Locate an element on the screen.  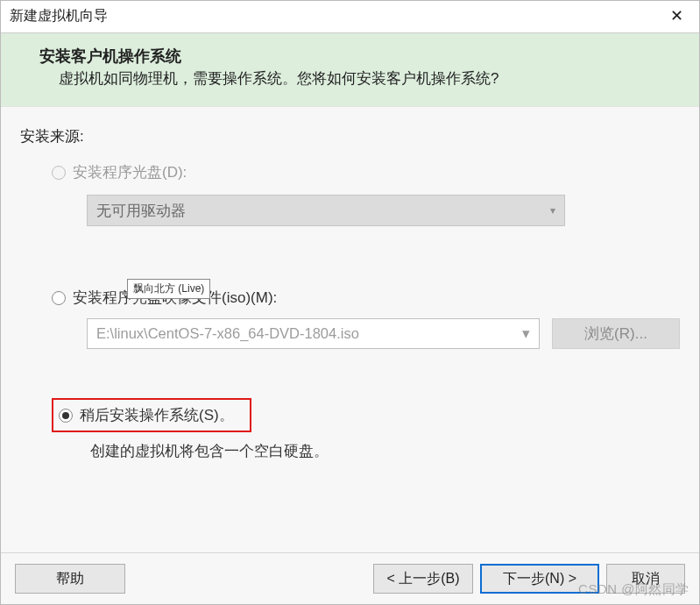
option-install-later: 稍后安装操作系统(S)。 is located at coordinates (146, 416).